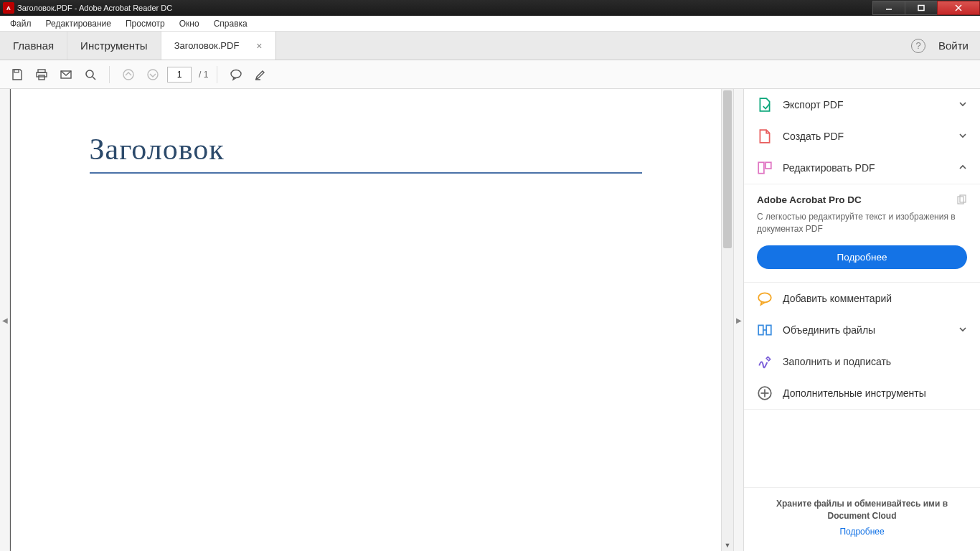 The image size is (980, 551). What do you see at coordinates (889, 8) in the screenshot?
I see `minimize-button` at bounding box center [889, 8].